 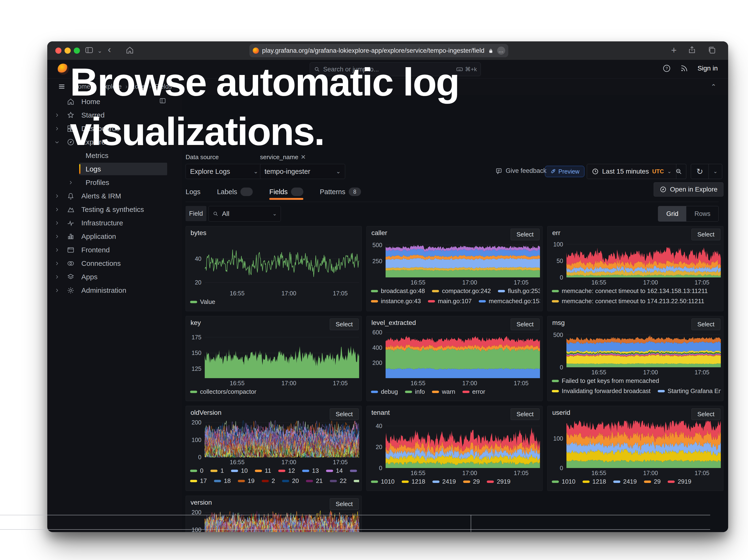 I want to click on open-in-explore-button: Open in Explore, so click(x=688, y=189).